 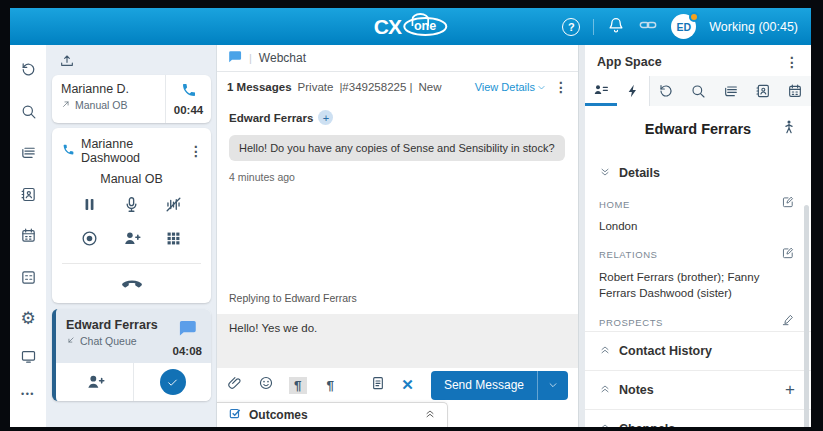 I want to click on conversation-kebab-icon: ⋮, so click(x=561, y=87).